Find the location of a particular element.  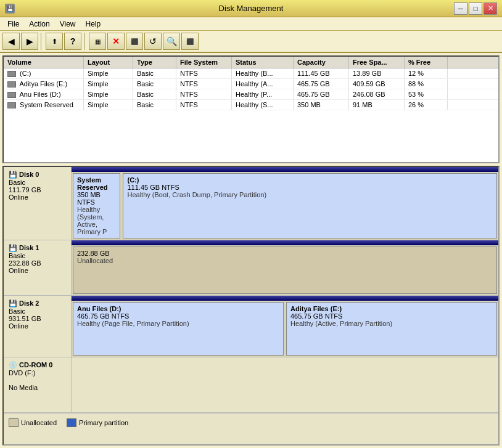

partition-status: Unallocated is located at coordinates (285, 261).